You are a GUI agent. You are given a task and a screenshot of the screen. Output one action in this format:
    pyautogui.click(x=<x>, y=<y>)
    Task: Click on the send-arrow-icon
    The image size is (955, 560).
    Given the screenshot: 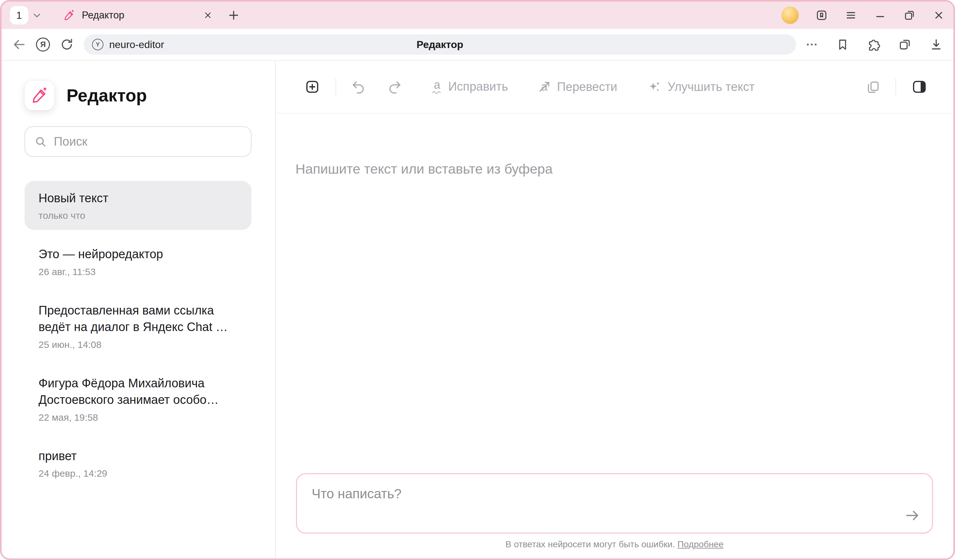 What is the action you would take?
    pyautogui.click(x=913, y=516)
    